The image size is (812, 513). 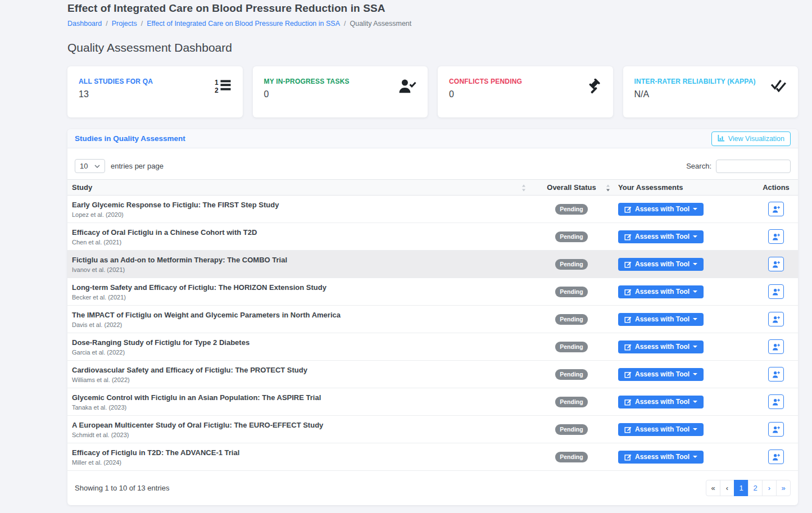 What do you see at coordinates (433, 8) in the screenshot?
I see `project-title: Effect of Integrated Care on Blood Press…` at bounding box center [433, 8].